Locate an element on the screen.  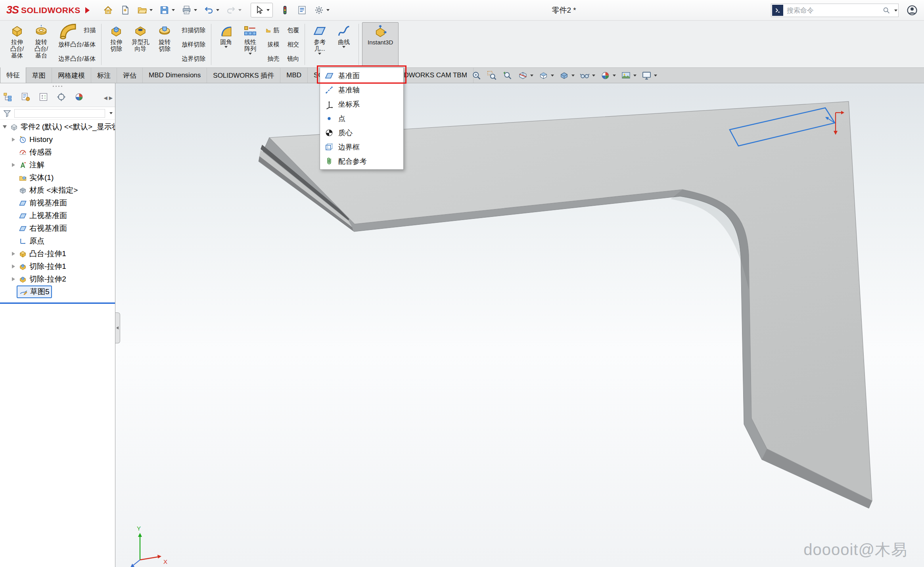
tree-item-body: 传感器 is located at coordinates (35, 152).